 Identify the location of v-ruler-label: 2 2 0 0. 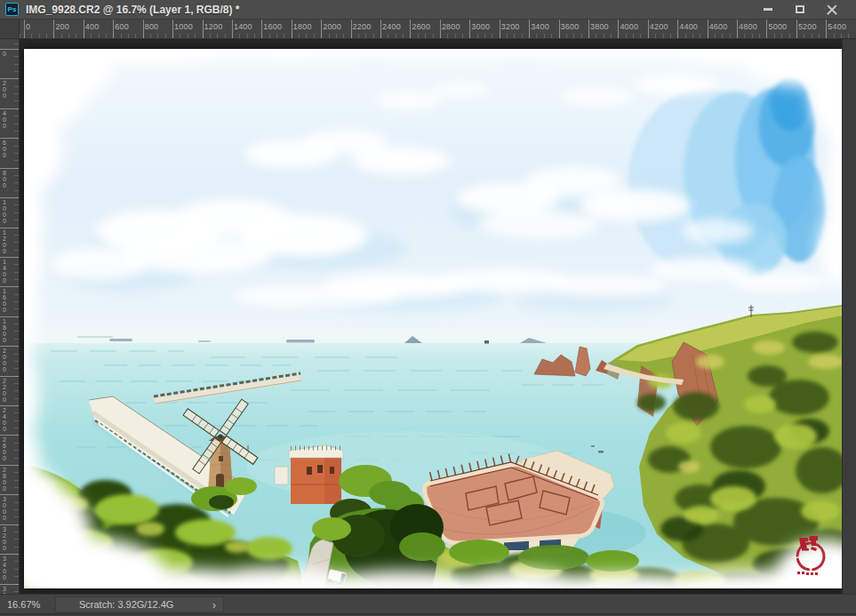
(4, 390).